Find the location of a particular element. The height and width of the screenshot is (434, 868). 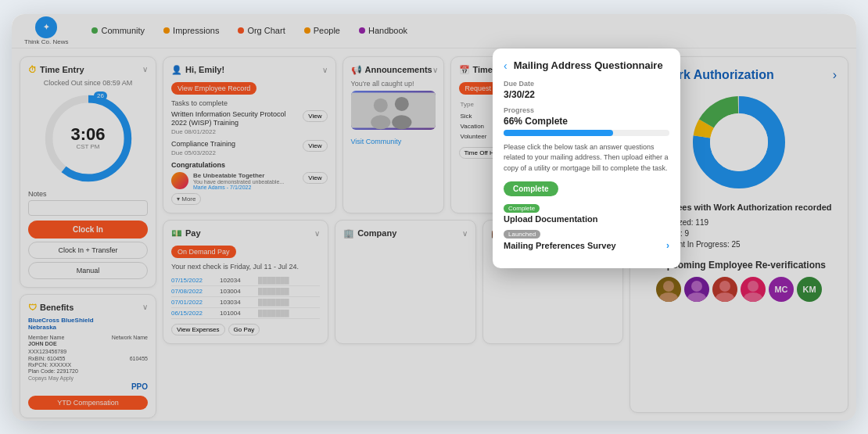

survey-task-header: Launched is located at coordinates (586, 235).